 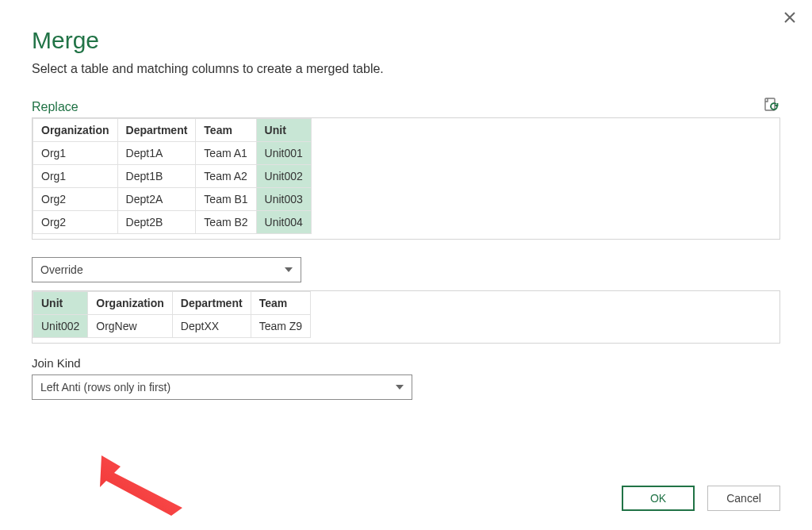 What do you see at coordinates (172, 327) in the screenshot?
I see `table-row: Unit002OrgNewDeptXXTeam Z9` at bounding box center [172, 327].